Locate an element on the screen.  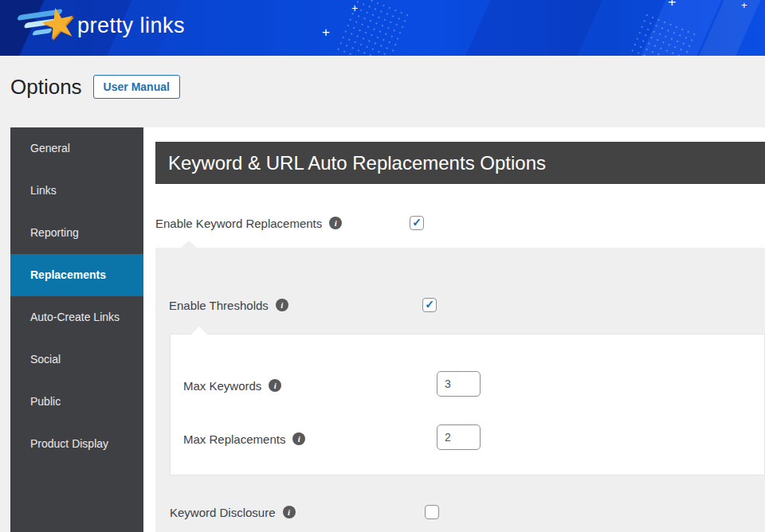
sidebar-item-general: General is located at coordinates (76, 148).